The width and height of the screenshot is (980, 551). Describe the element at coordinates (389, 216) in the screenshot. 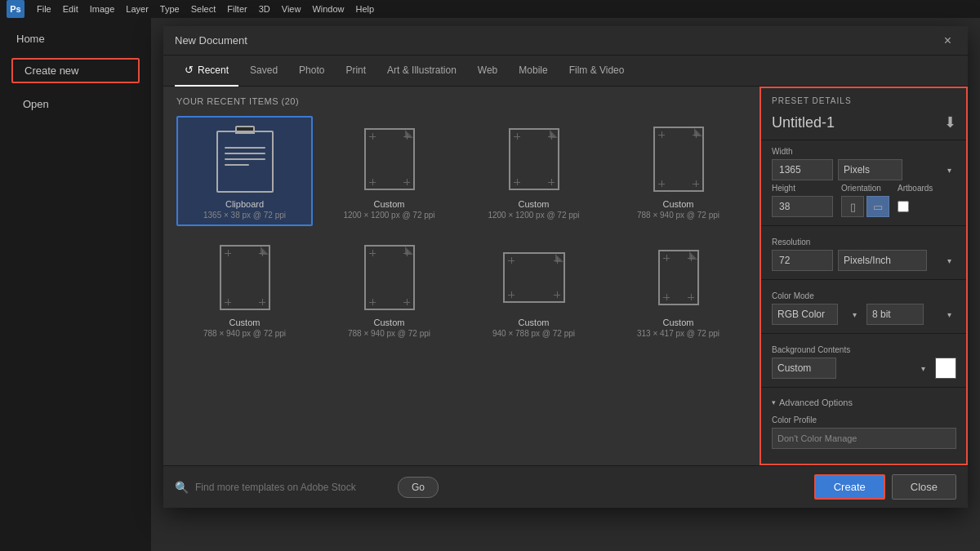

I see `item-size: 1200 × 1200 px @ 72 ppi` at that location.